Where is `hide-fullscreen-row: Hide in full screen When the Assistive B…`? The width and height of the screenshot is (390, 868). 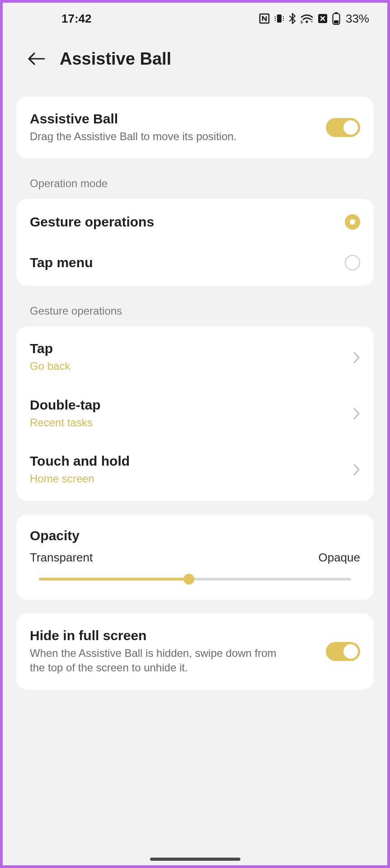 hide-fullscreen-row: Hide in full screen When the Assistive B… is located at coordinates (195, 652).